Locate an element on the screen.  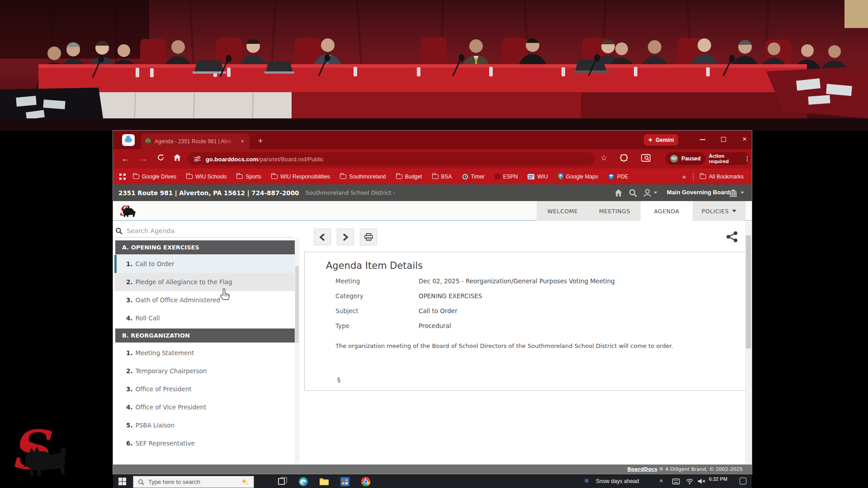
sidebar-scrollbar-thumb is located at coordinates (297, 305).